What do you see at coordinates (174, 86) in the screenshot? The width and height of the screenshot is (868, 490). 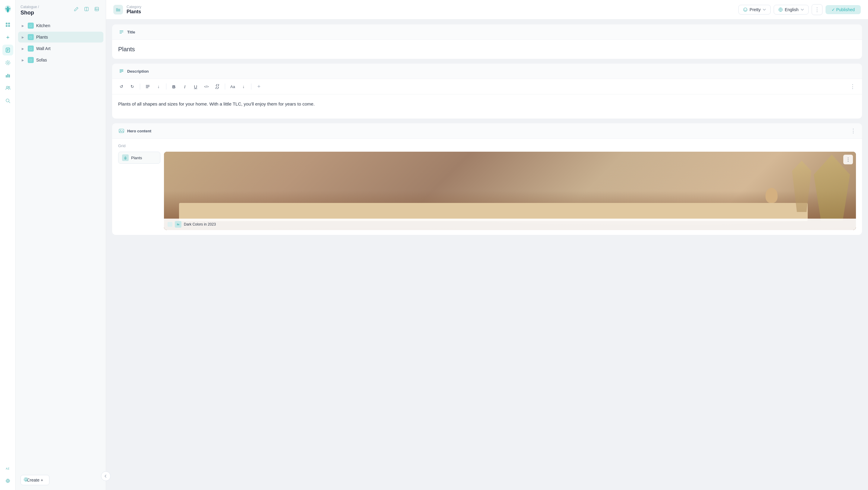 I see `bold-btn: B` at bounding box center [174, 86].